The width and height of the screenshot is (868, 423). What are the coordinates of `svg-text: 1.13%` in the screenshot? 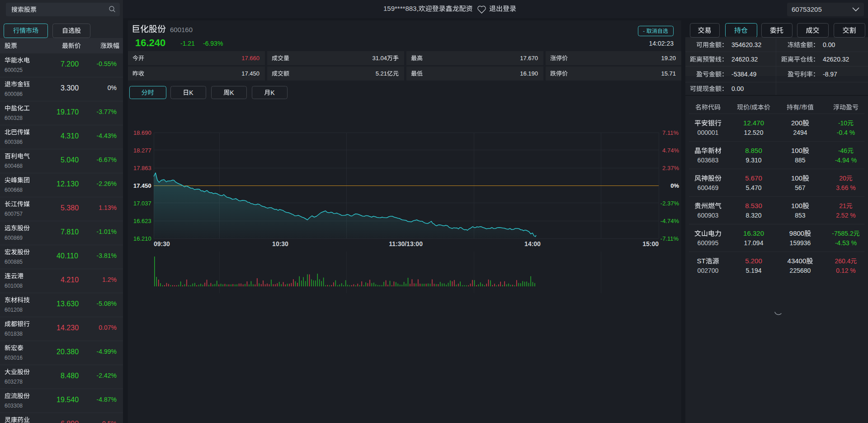 It's located at (108, 208).